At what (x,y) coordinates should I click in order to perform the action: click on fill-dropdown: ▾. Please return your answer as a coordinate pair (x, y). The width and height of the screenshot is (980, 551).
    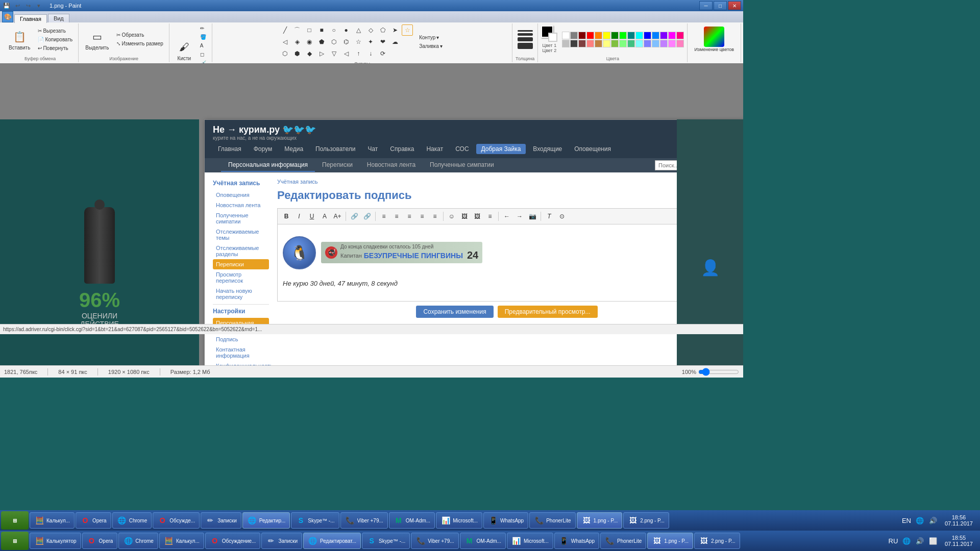
    Looking at the image, I should click on (441, 46).